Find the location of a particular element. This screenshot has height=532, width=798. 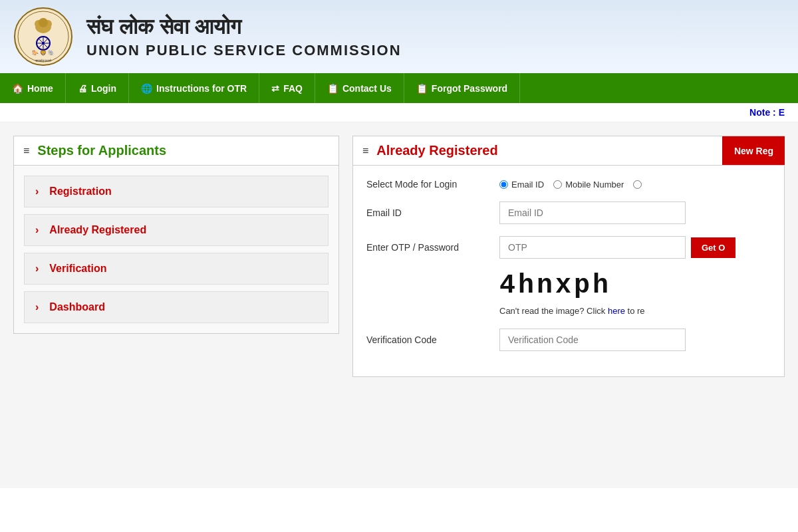

nav-faq-label: FAQ is located at coordinates (293, 88).